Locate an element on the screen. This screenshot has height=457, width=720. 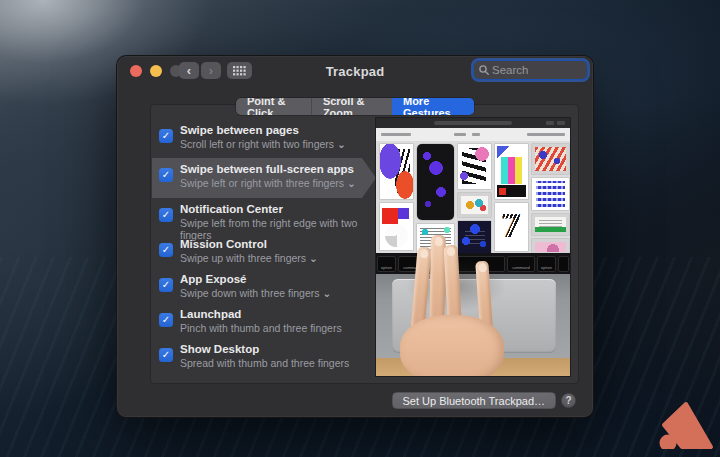
gesture-subtitle: Swipe left or right with three fingers⌄ is located at coordinates (268, 183).